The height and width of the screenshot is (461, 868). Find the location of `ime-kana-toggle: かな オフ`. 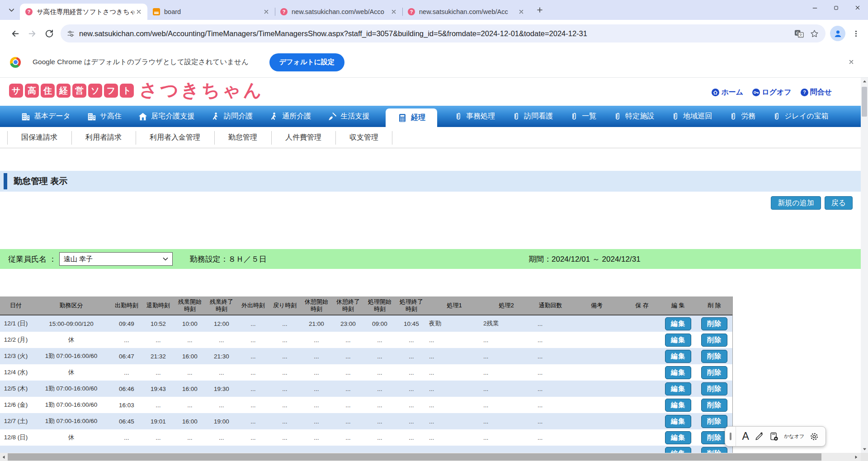

ime-kana-toggle: かな オフ is located at coordinates (794, 437).